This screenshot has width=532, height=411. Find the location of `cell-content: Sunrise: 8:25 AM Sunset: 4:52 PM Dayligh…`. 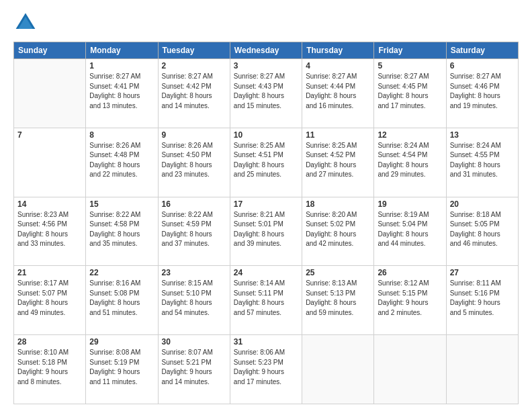

cell-content: Sunrise: 8:25 AM Sunset: 4:52 PM Dayligh… is located at coordinates (338, 161).